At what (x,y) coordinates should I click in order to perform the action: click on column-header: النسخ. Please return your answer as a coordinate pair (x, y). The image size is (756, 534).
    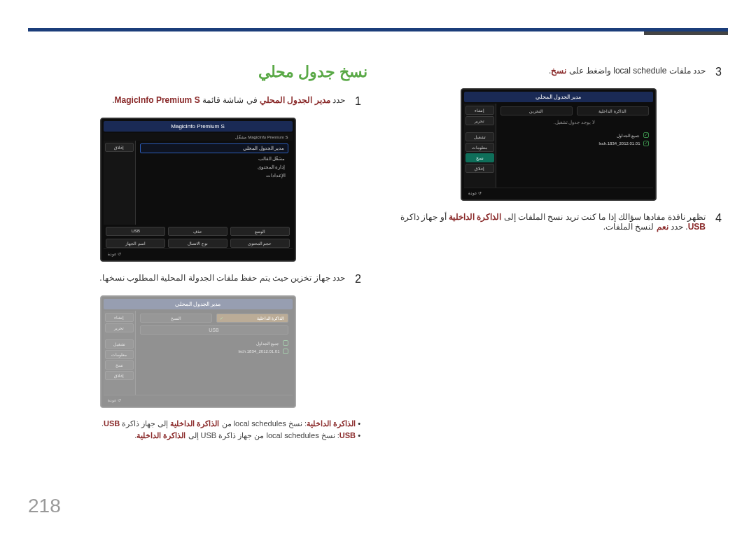
    Looking at the image, I should click on (176, 318).